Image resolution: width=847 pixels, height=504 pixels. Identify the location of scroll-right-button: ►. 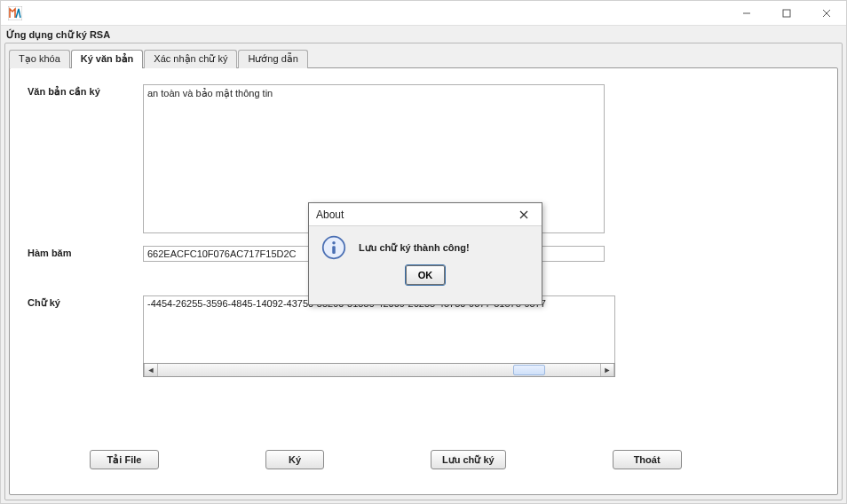
(607, 370).